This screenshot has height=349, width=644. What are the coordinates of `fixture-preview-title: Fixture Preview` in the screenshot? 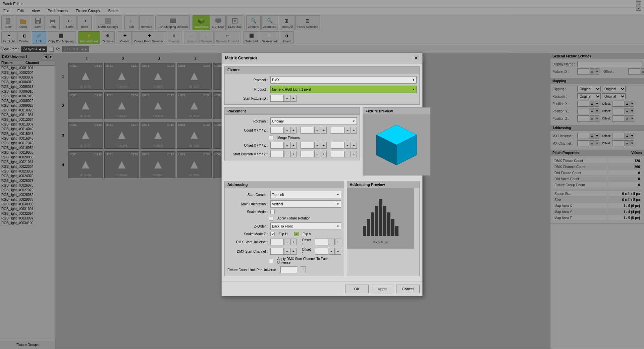 It's located at (396, 111).